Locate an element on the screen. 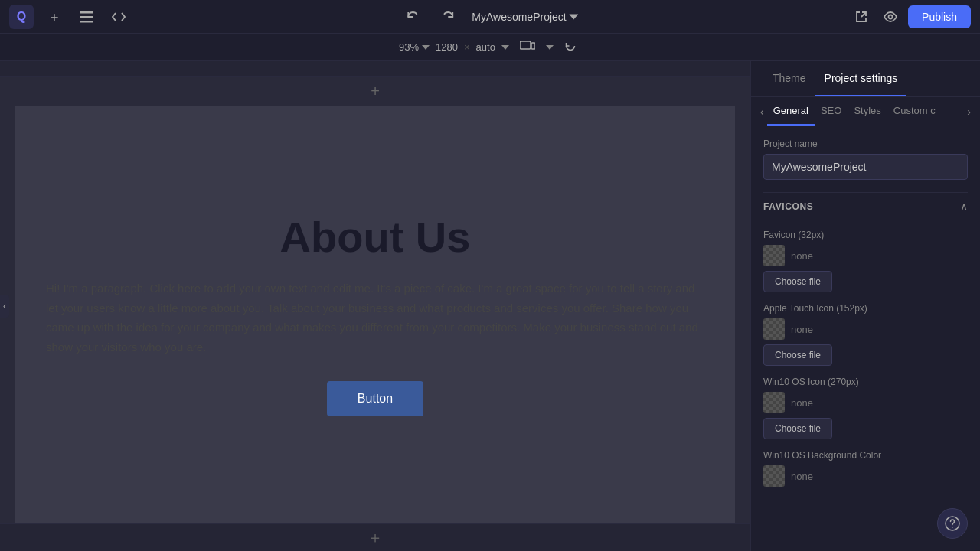 The width and height of the screenshot is (980, 551). height-dropdown-icon is located at coordinates (505, 47).